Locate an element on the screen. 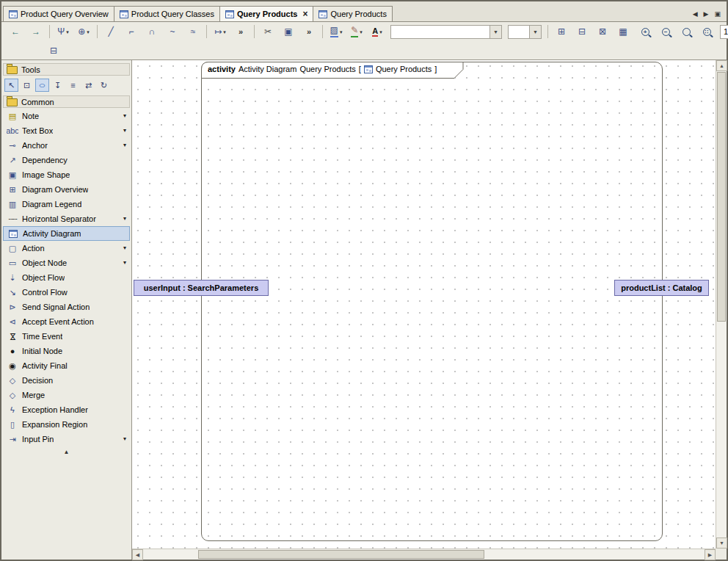 This screenshot has width=728, height=561. diagram-frame-header: activity Activity Diagram Query Products… is located at coordinates (332, 70).